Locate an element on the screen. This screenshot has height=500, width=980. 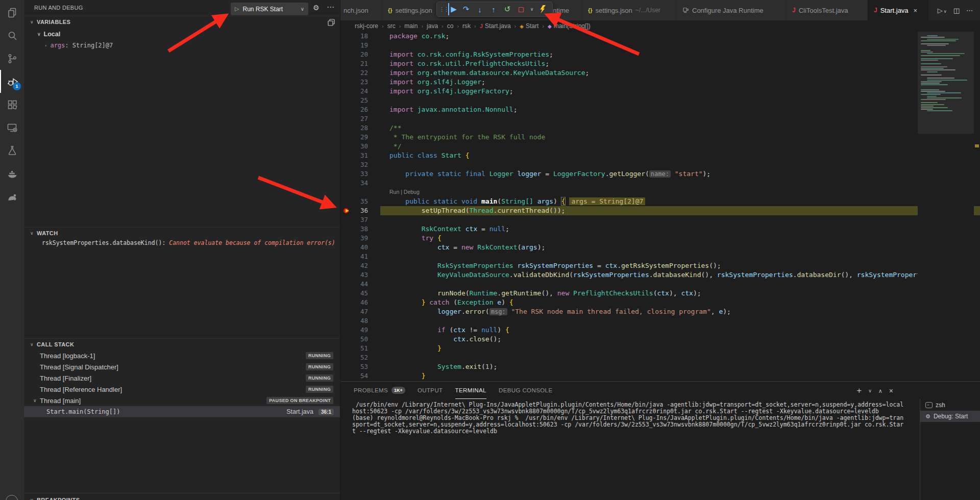
new-terminal-icon: + is located at coordinates (859, 391).